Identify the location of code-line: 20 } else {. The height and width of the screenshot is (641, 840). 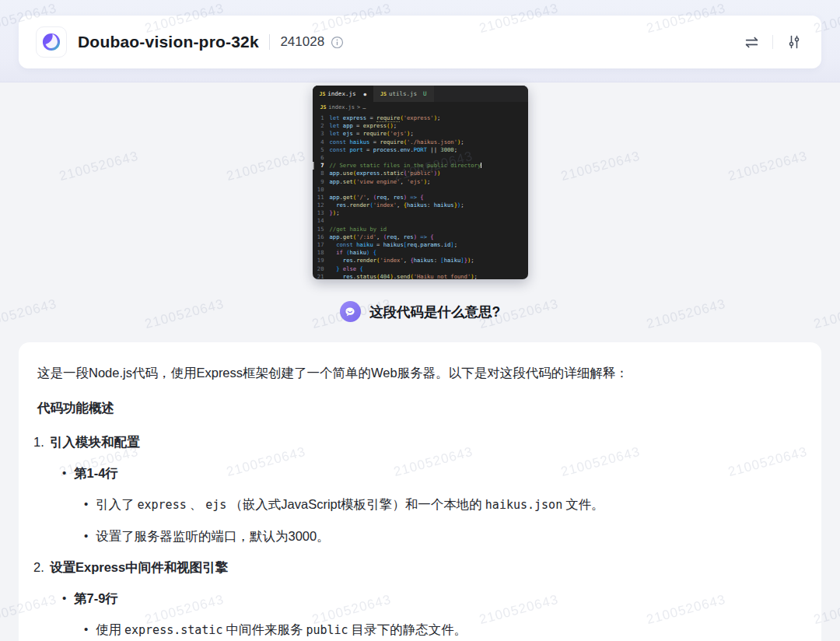
(420, 269).